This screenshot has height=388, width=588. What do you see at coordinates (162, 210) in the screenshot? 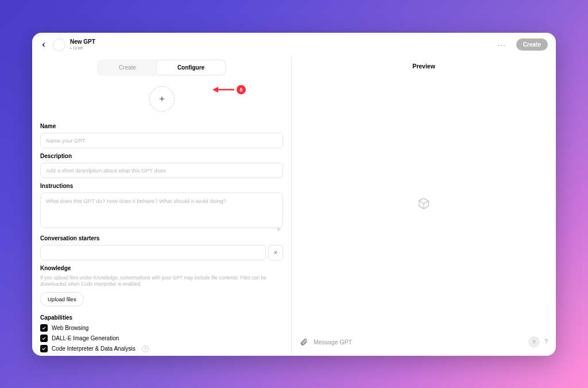
I see `instructions-textarea` at bounding box center [162, 210].